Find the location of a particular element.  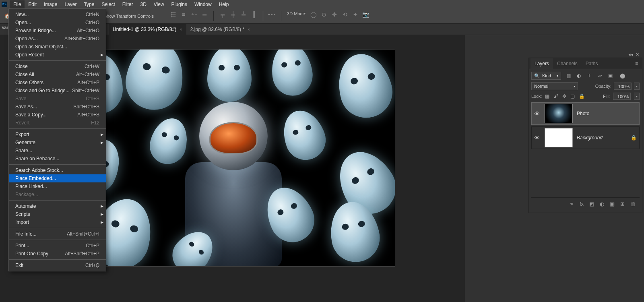

menu-item-browse-in-bridge: Browse in Bridge...Alt+Ctrl+O is located at coordinates (57, 31).